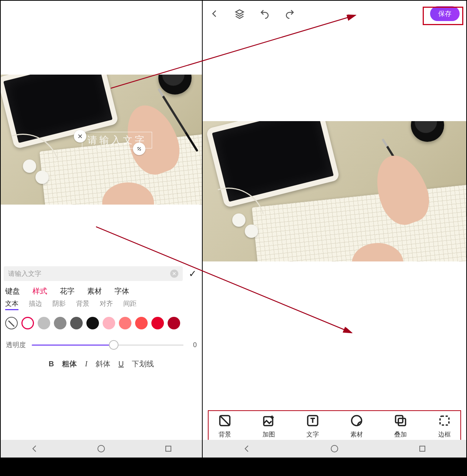 This screenshot has width=467, height=476. What do you see at coordinates (121, 364) in the screenshot?
I see `underline-mark: U` at bounding box center [121, 364].